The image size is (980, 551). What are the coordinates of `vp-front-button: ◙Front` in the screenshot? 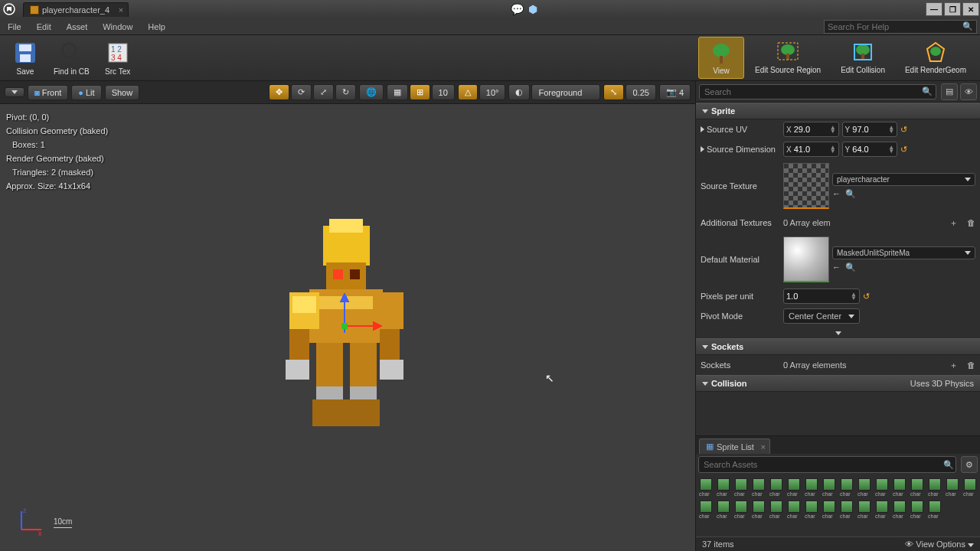 It's located at (47, 93).